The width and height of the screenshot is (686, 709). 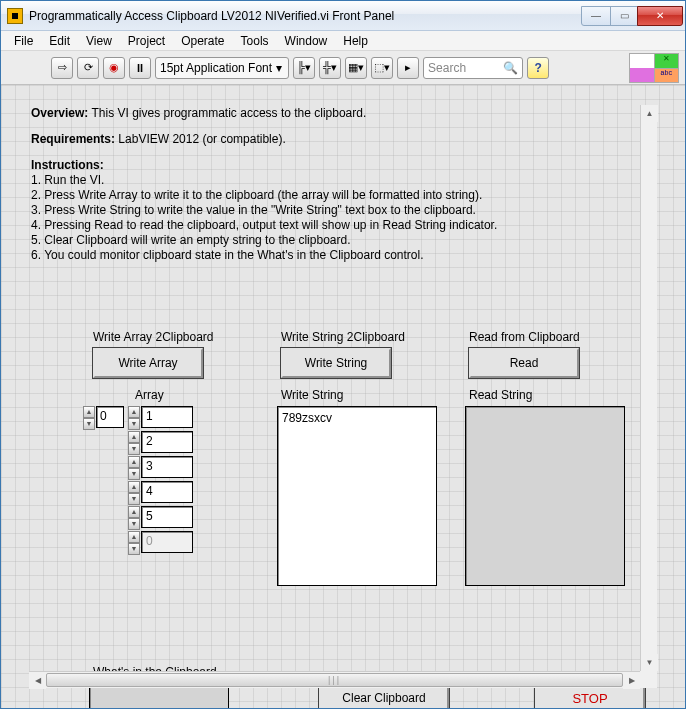 I want to click on write-string-button: Write String, so click(x=336, y=363).